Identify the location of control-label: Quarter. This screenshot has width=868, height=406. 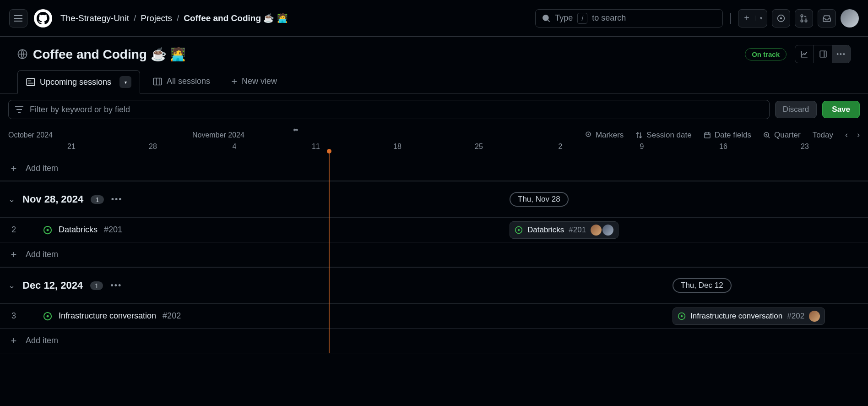
(787, 135).